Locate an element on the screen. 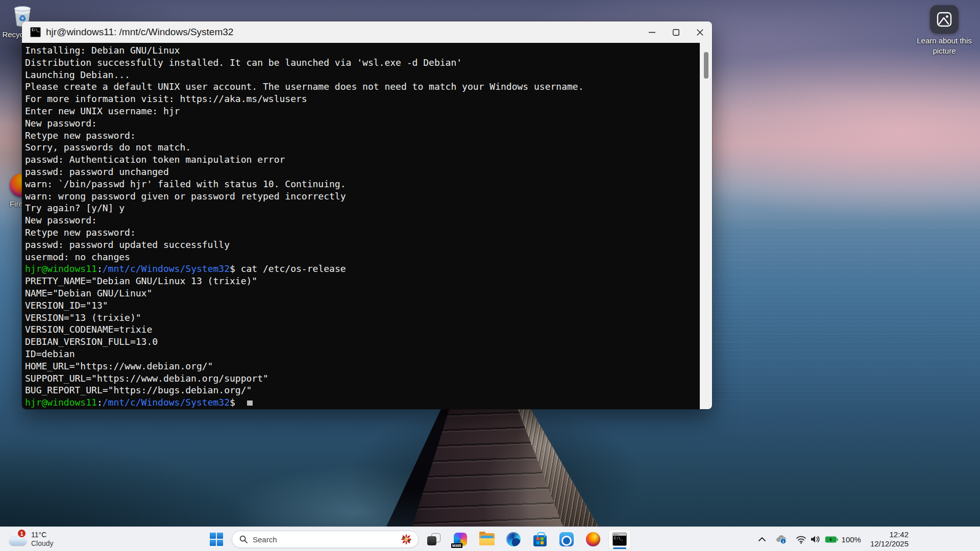 The width and height of the screenshot is (980, 551). active-app-indicator is located at coordinates (620, 548).